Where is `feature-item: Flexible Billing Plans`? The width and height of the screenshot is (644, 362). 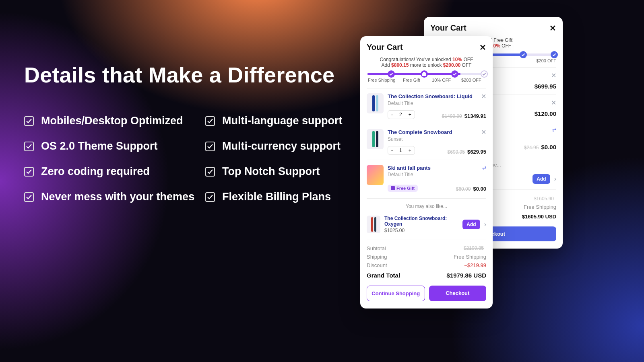
feature-item: Flexible Billing Plans is located at coordinates (282, 197).